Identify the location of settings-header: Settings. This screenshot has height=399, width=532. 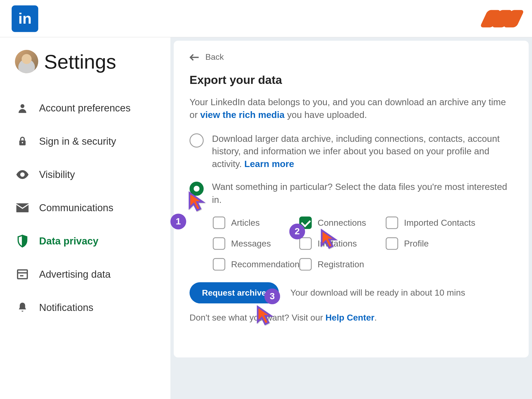
(93, 62).